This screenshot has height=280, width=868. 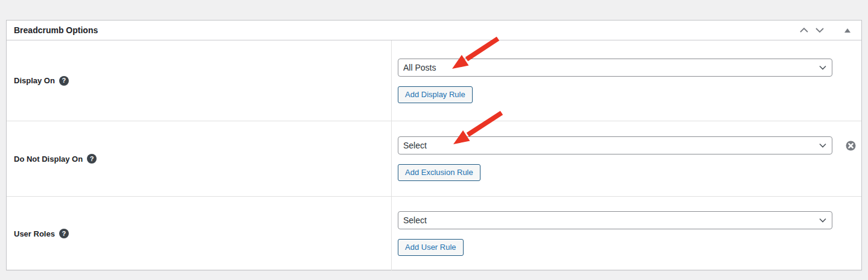 I want to click on panel-toggle-button, so click(x=847, y=30).